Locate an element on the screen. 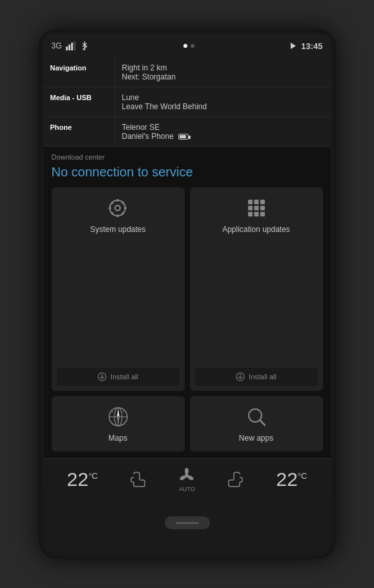 The width and height of the screenshot is (374, 588). navigation-content: Right in 2 km Next: Storgatan is located at coordinates (223, 72).